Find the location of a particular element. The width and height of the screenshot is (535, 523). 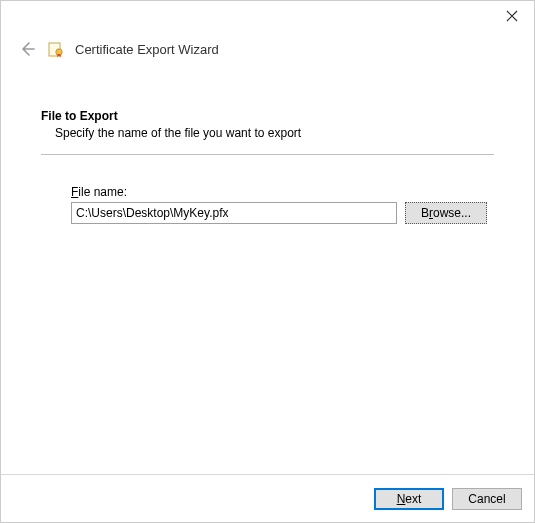

divider is located at coordinates (268, 154).